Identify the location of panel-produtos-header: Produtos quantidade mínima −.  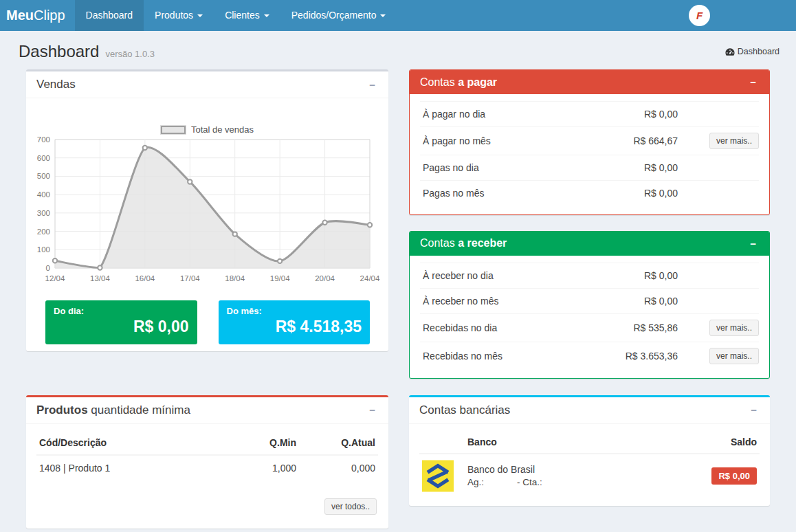
(208, 411).